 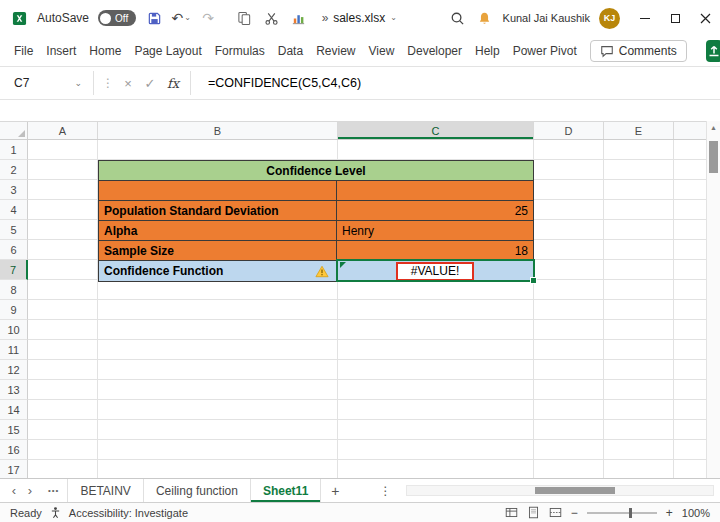 What do you see at coordinates (670, 513) in the screenshot?
I see `zoom-in-icon: +` at bounding box center [670, 513].